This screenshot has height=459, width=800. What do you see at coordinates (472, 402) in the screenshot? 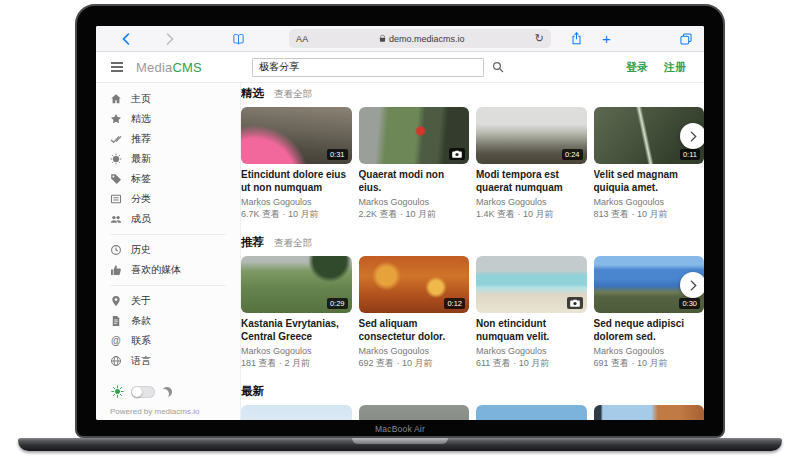
I see `media-section: 最新` at bounding box center [472, 402].